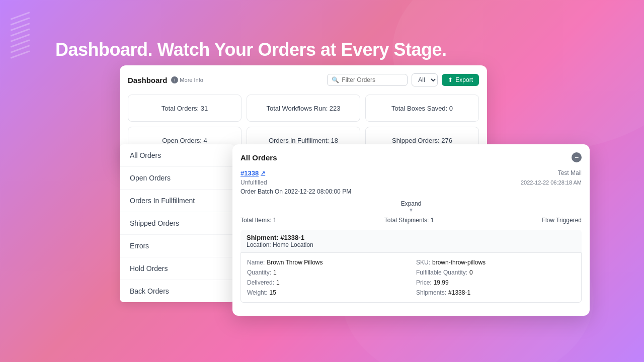 This screenshot has height=362, width=644. Describe the element at coordinates (408, 220) in the screenshot. I see `total-shipments-label: Total Shipments:` at that location.